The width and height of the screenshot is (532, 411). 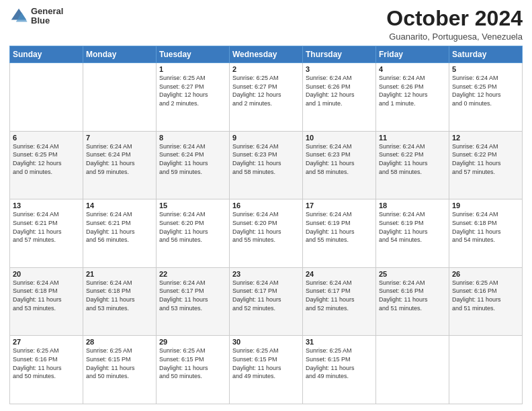 I want to click on day-number: 11, so click(x=412, y=138).